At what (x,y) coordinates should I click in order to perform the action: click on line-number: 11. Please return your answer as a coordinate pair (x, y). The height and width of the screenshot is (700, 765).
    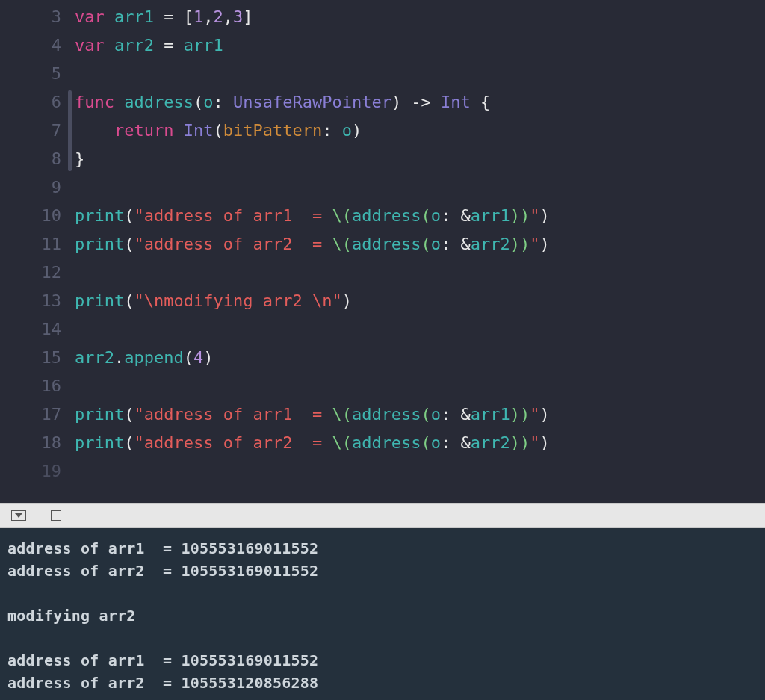
    Looking at the image, I should click on (31, 244).